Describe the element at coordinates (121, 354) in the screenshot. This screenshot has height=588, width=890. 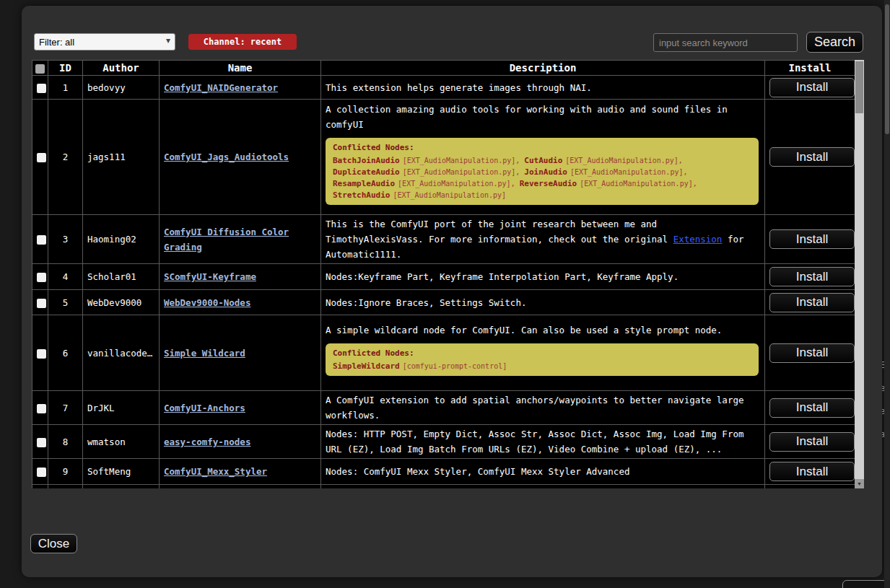
I see `row-author: vanillacode…` at that location.